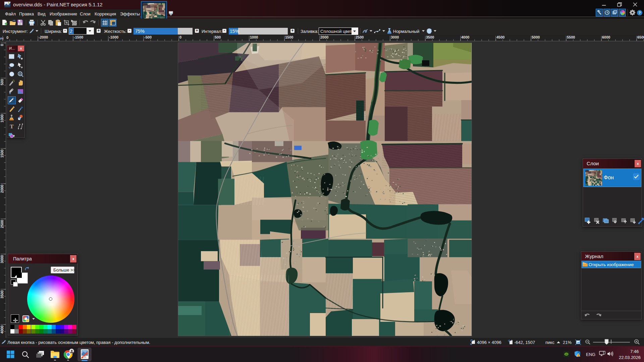  I want to click on svg-text: T, so click(12, 127).